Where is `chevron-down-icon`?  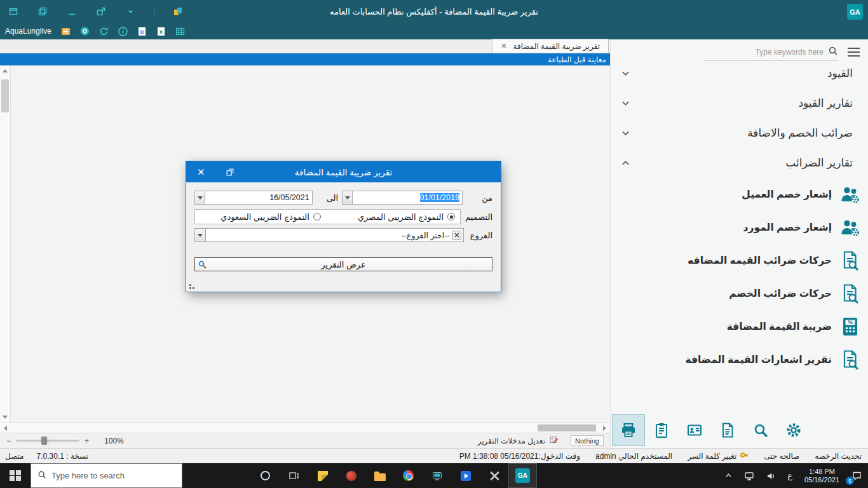 chevron-down-icon is located at coordinates (130, 11).